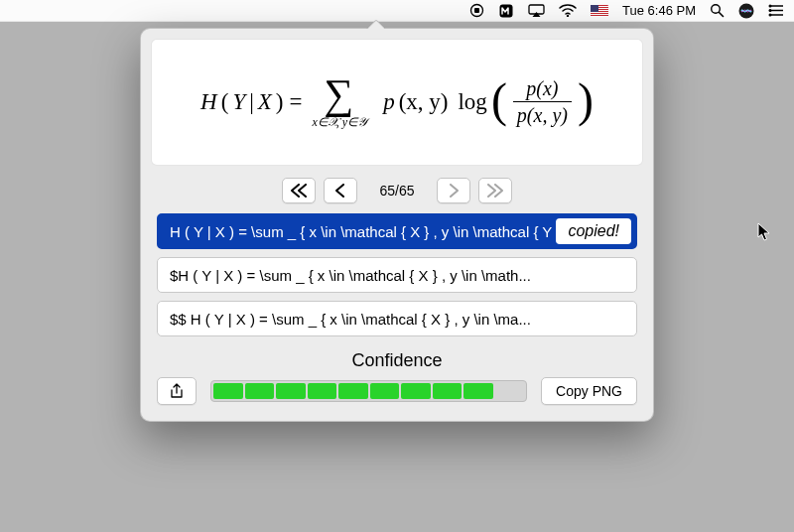 The width and height of the screenshot is (794, 532). Describe the element at coordinates (252, 102) in the screenshot. I see `math-bar: |` at that location.